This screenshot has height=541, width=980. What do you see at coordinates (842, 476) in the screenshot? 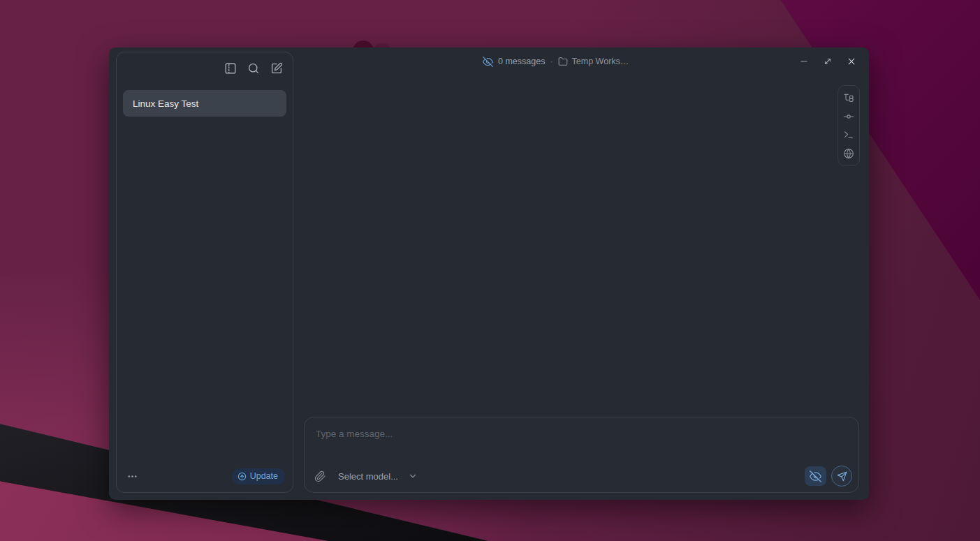
I see `send-icon` at bounding box center [842, 476].